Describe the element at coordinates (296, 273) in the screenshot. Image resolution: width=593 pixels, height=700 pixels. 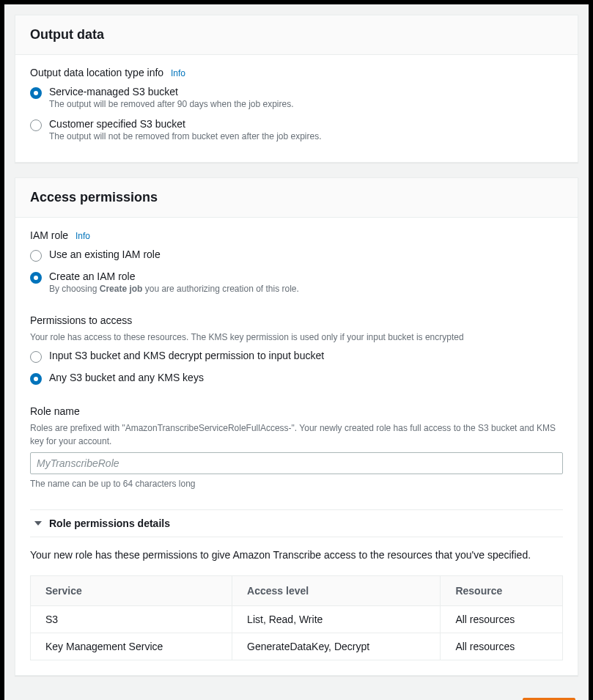
I see `iam-role-radio-group: Use an existing IAM role Create an IAM r…` at that location.